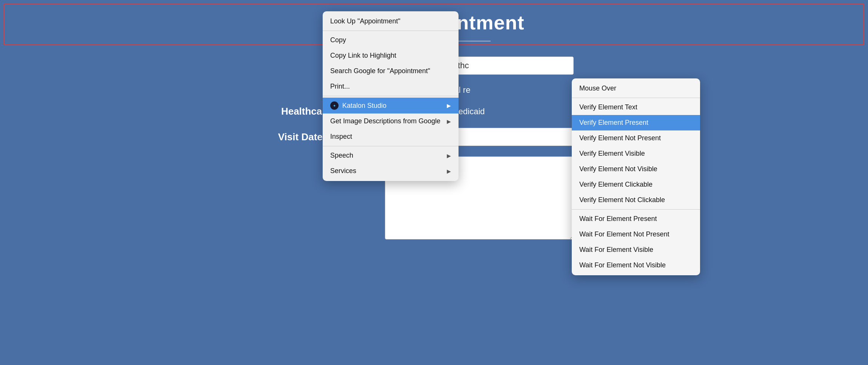 This screenshot has height=365, width=868. What do you see at coordinates (334, 106) in the screenshot?
I see `katalon-icon` at bounding box center [334, 106].